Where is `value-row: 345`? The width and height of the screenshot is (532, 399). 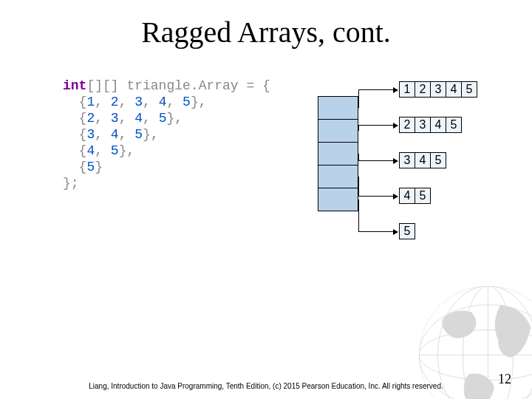
value-row: 345 is located at coordinates (438, 160).